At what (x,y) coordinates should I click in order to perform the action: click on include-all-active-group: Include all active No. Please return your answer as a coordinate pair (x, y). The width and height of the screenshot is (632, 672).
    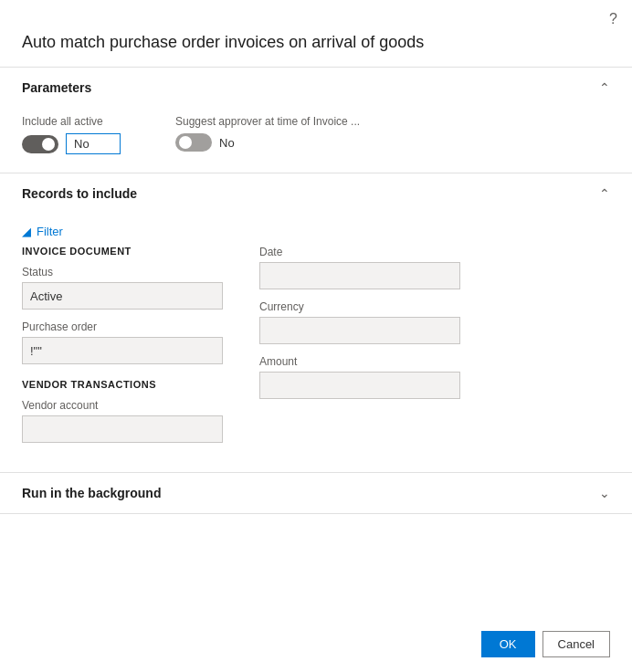
    Looking at the image, I should click on (71, 135).